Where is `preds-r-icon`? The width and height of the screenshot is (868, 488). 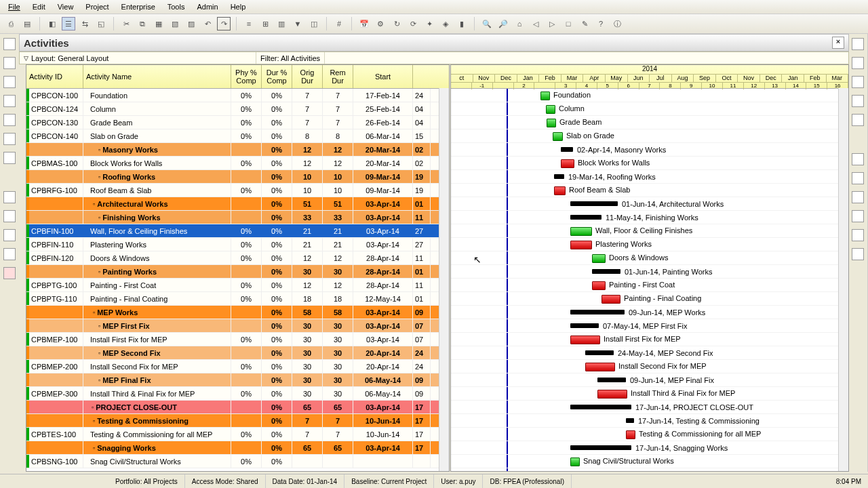 preds-r-icon is located at coordinates (858, 216).